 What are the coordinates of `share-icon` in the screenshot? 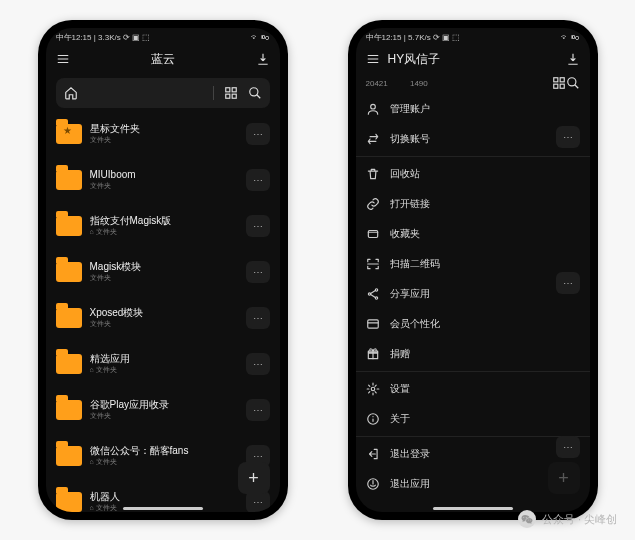 It's located at (373, 294).